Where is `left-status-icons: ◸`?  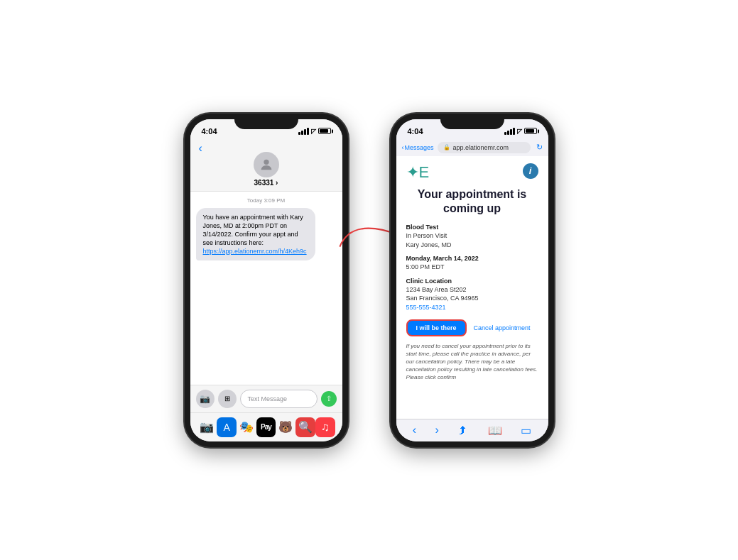 left-status-icons: ◸ is located at coordinates (315, 131).